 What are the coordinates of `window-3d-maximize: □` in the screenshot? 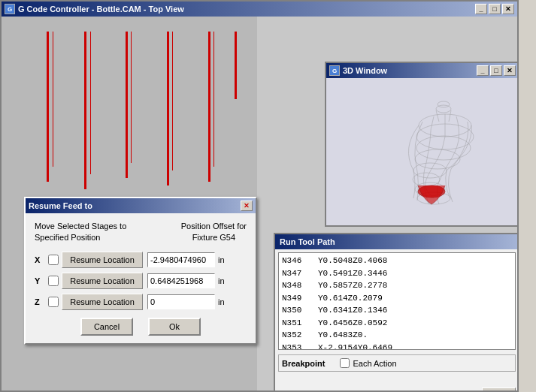 It's located at (496, 71).